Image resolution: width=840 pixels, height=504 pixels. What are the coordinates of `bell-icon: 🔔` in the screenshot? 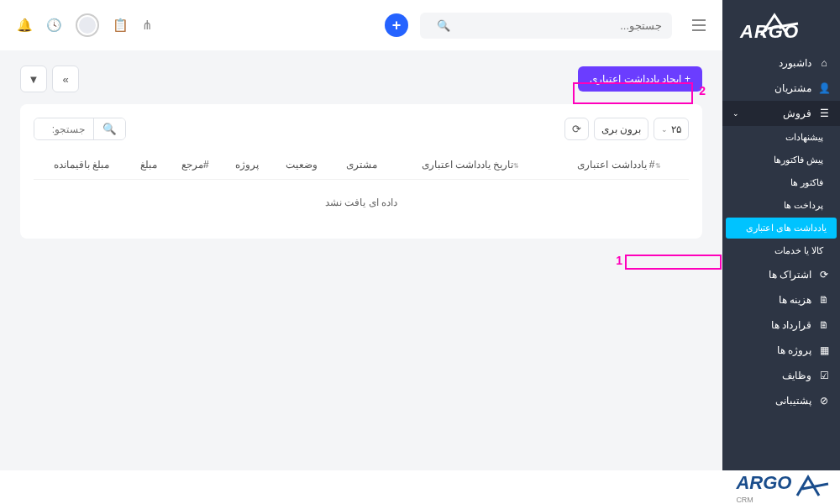 It's located at (25, 25).